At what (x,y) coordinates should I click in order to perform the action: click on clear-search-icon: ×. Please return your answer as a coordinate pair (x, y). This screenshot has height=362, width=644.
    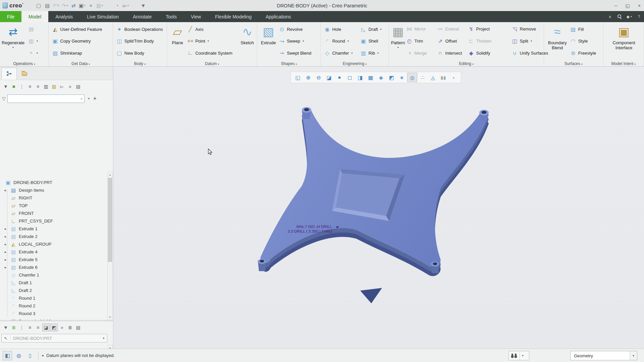
    Looking at the image, I should click on (82, 99).